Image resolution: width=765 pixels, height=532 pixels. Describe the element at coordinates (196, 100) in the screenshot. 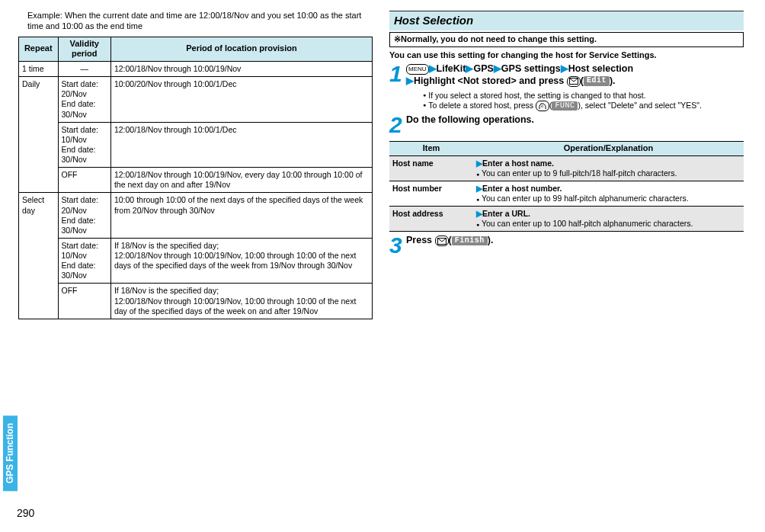

I see `table-row: Daily Start date: 20/Nov End date: 30/No…` at that location.